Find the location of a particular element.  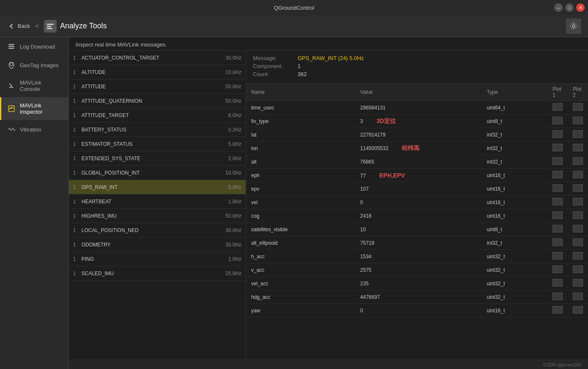

message-row: 1 BATTERY_STATUS 0.2Hz is located at coordinates (157, 130).